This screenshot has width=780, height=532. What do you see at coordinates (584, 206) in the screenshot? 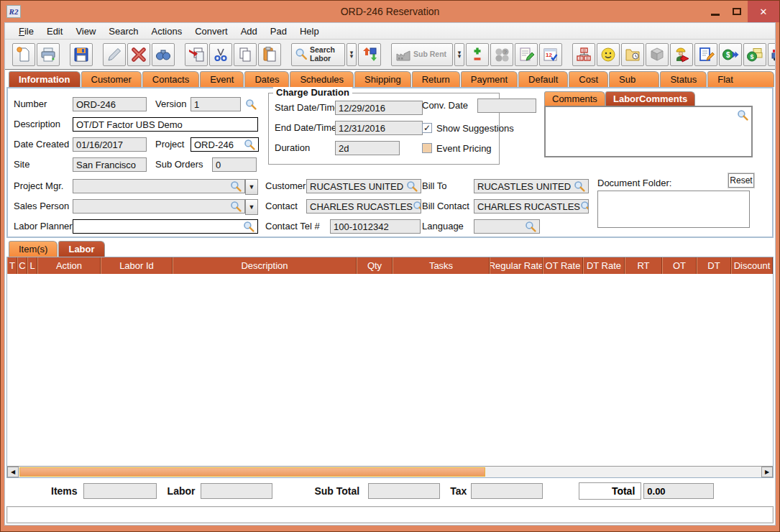
I see `bill-contact-lookup-icon` at bounding box center [584, 206].